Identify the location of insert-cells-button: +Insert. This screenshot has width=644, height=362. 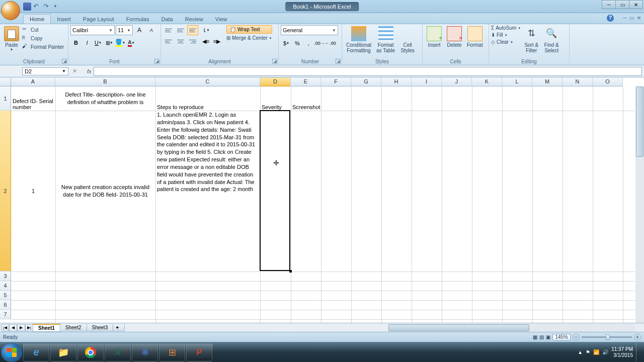
(434, 37).